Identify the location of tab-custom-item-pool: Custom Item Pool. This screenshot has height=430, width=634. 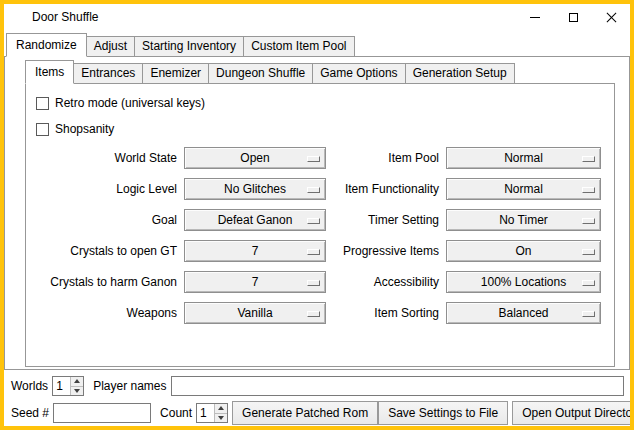
(298, 46).